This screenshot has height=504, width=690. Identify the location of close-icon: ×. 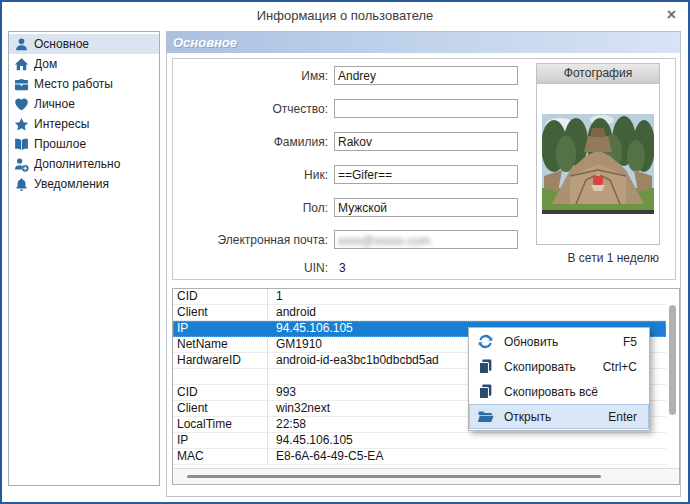
(672, 15).